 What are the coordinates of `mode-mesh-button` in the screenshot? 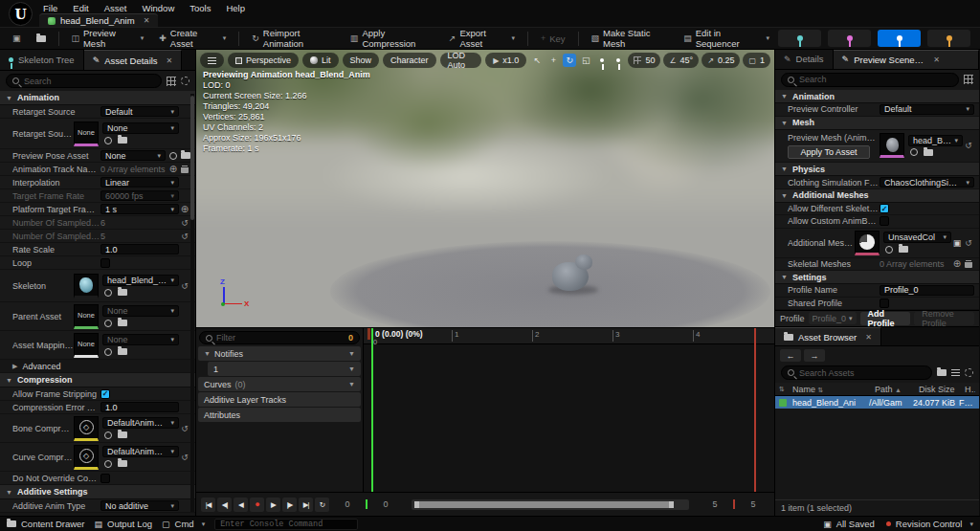 It's located at (850, 38).